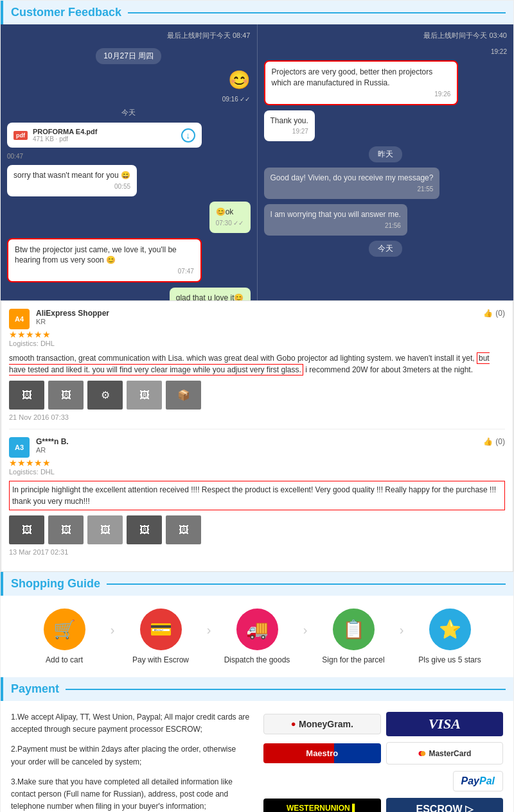 This screenshot has width=514, height=812. What do you see at coordinates (257, 637) in the screenshot?
I see `guide-step-dispatch: 🚚 Dispatch the goods` at bounding box center [257, 637].